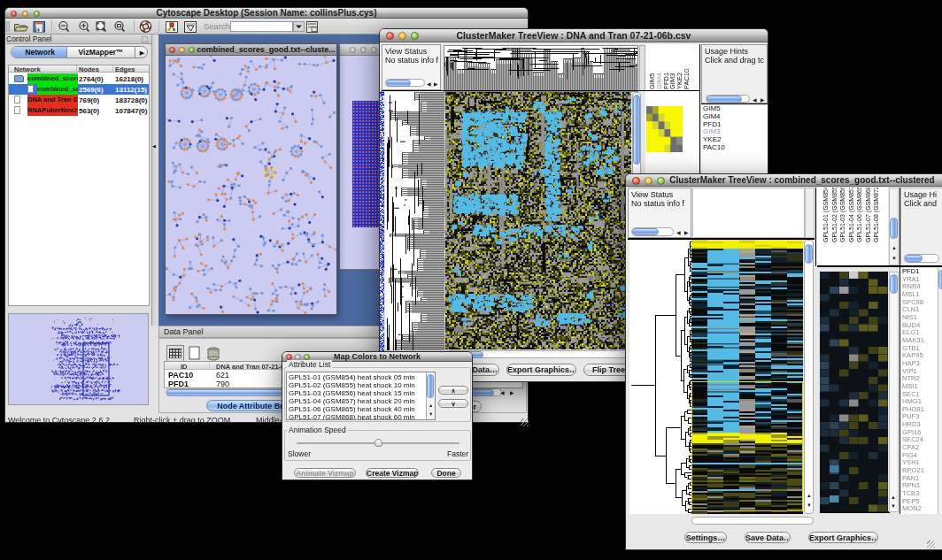 The width and height of the screenshot is (942, 560). I want to click on svg-text: GPL51-01 (GSM854), so click(826, 215).